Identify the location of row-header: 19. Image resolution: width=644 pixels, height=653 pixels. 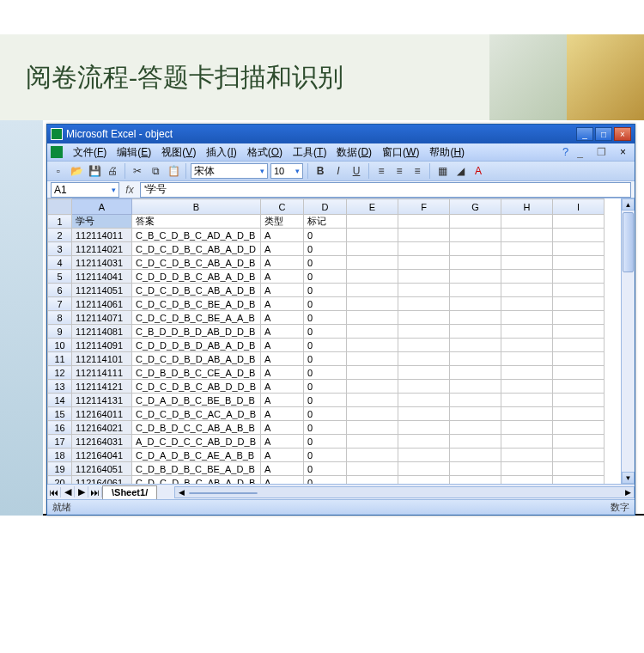
(60, 469).